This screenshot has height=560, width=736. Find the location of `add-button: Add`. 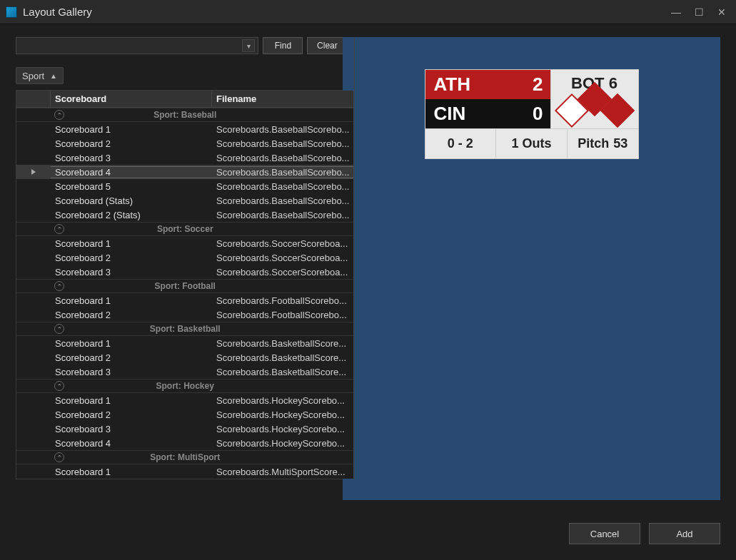

add-button: Add is located at coordinates (685, 534).